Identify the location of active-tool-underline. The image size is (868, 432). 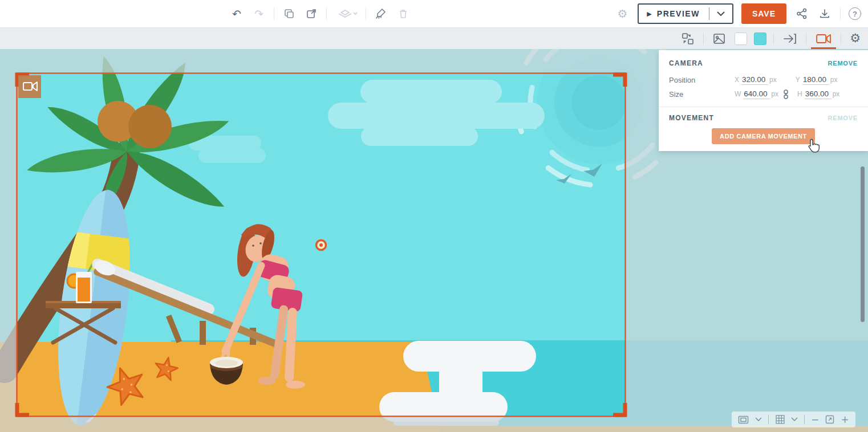
(824, 48).